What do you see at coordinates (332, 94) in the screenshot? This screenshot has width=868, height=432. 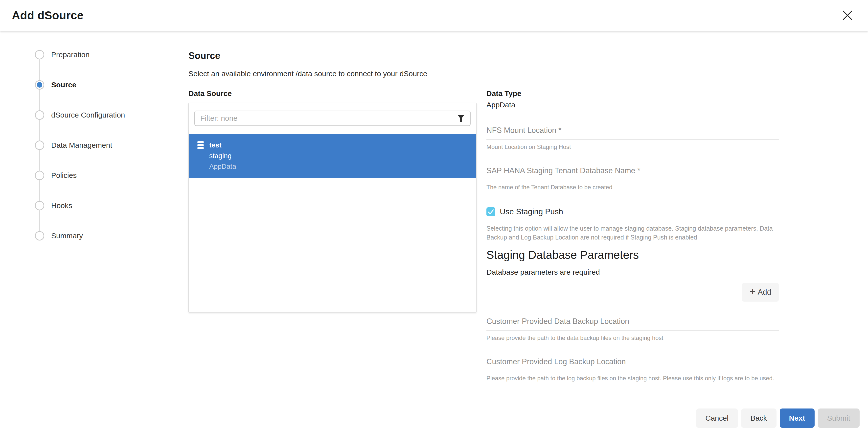 I see `data-source-label: Data Source` at bounding box center [332, 94].